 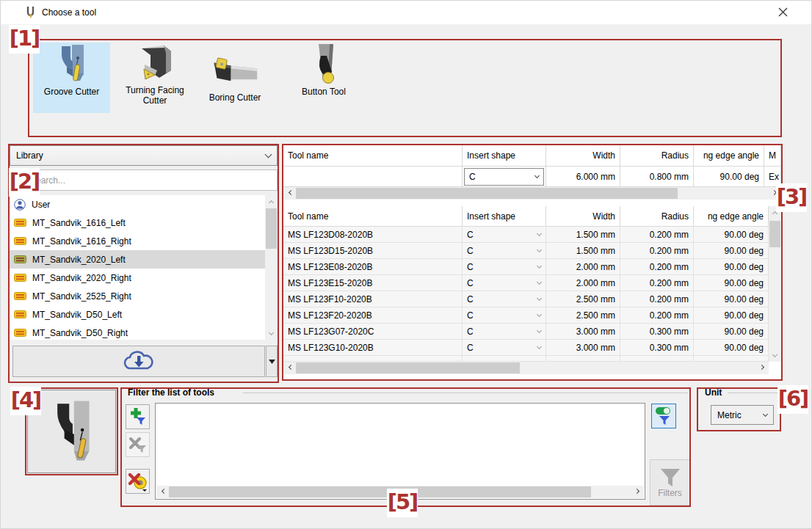 I want to click on tools-table-hscrollbar, so click(x=526, y=368).